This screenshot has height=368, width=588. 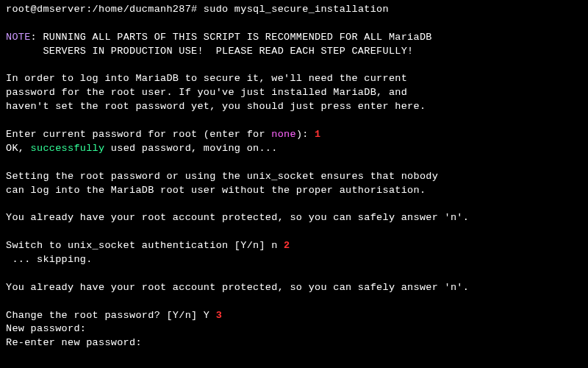 What do you see at coordinates (306, 134) in the screenshot?
I see `enter-password-suffix: ):` at bounding box center [306, 134].